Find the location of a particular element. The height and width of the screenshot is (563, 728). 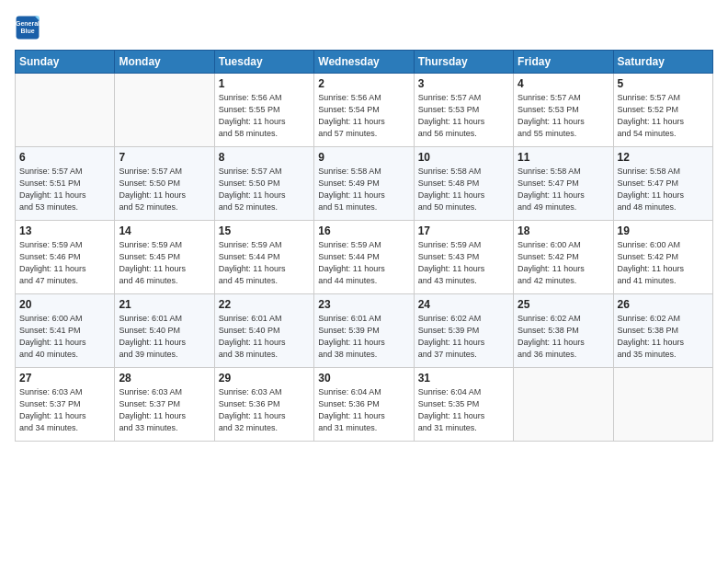

day-info: Sunrise: 6:04 AM Sunset: 5:35 PM Dayligh… is located at coordinates (463, 410).